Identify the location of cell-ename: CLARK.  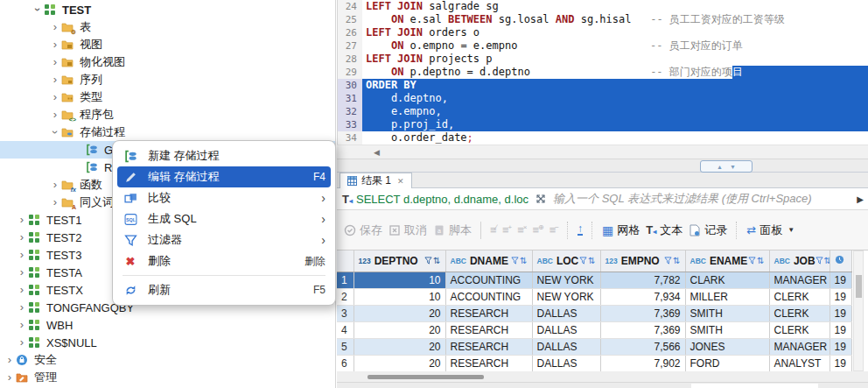
(727, 280).